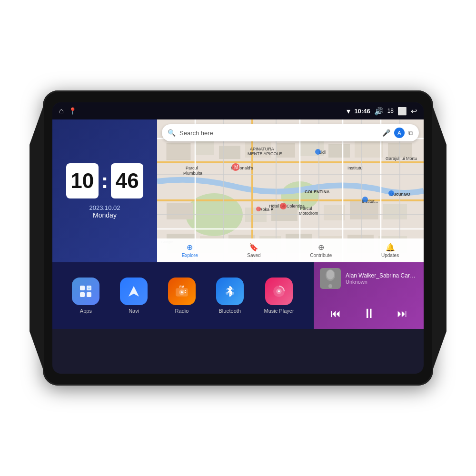 The width and height of the screenshot is (476, 476). What do you see at coordinates (254, 250) in the screenshot?
I see `map-nav-saved: 🔖 Saved` at bounding box center [254, 250].